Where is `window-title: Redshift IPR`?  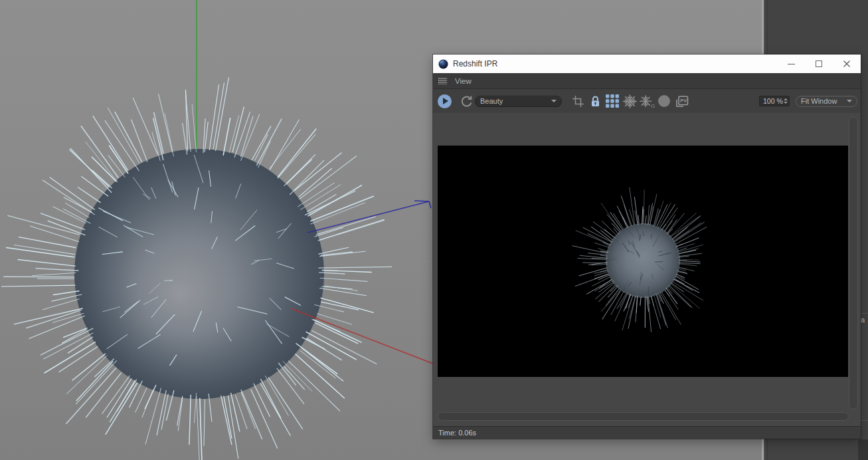 window-title: Redshift IPR is located at coordinates (476, 64).